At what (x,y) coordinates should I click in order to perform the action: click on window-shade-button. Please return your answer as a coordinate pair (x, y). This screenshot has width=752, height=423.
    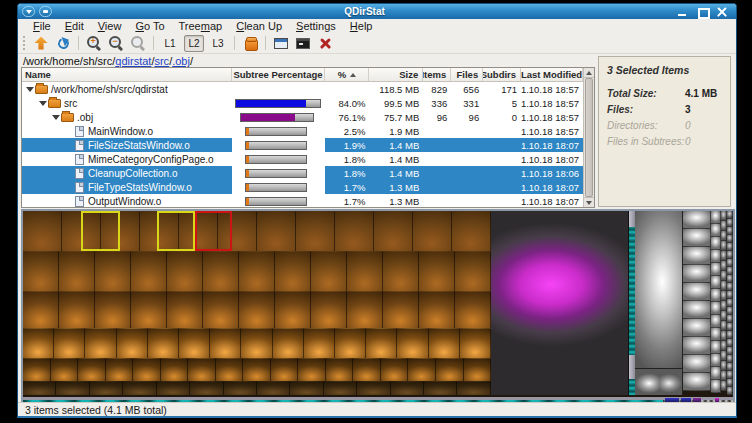
    Looking at the image, I should click on (46, 12).